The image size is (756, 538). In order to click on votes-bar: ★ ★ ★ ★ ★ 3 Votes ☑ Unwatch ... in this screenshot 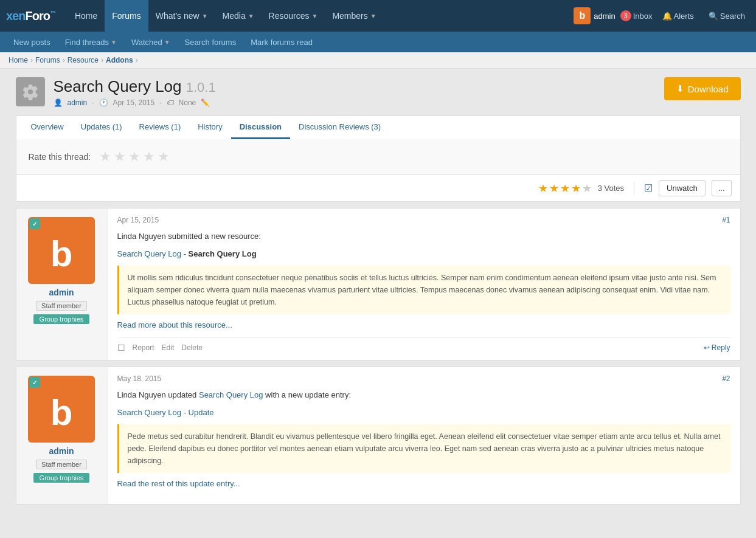, I will do `click(378, 188)`.